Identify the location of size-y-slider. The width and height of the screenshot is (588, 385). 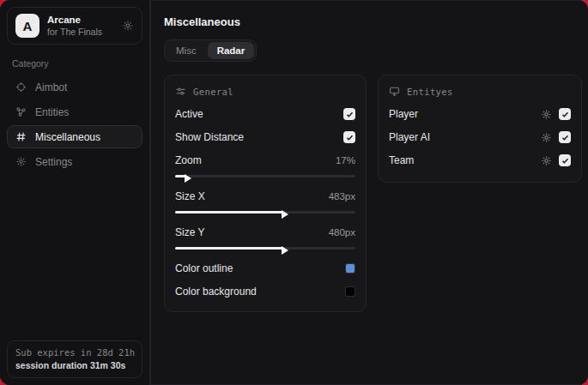
(265, 248).